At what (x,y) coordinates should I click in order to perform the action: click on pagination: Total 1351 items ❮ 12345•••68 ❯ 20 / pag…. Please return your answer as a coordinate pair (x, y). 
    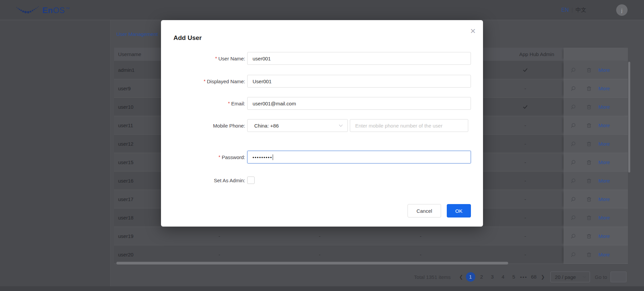
    Looking at the image, I should click on (520, 277).